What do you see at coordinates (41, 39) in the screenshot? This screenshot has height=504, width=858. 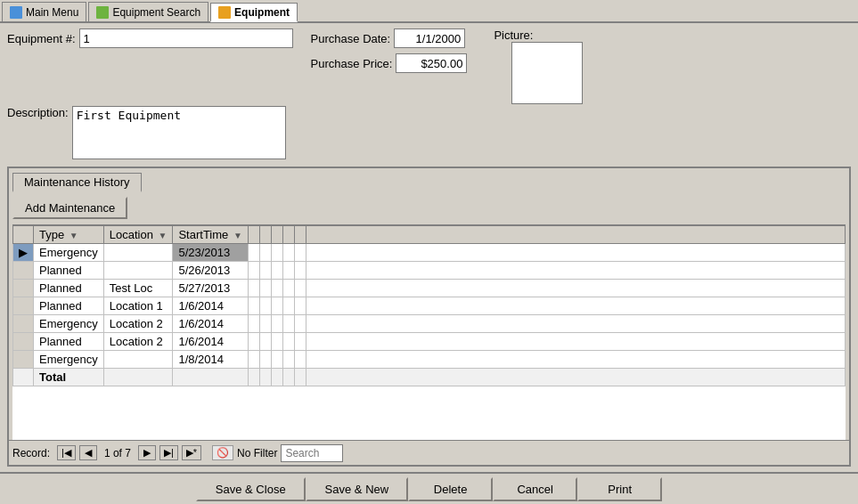 I see `equipment-num-label: Equipment #:` at bounding box center [41, 39].